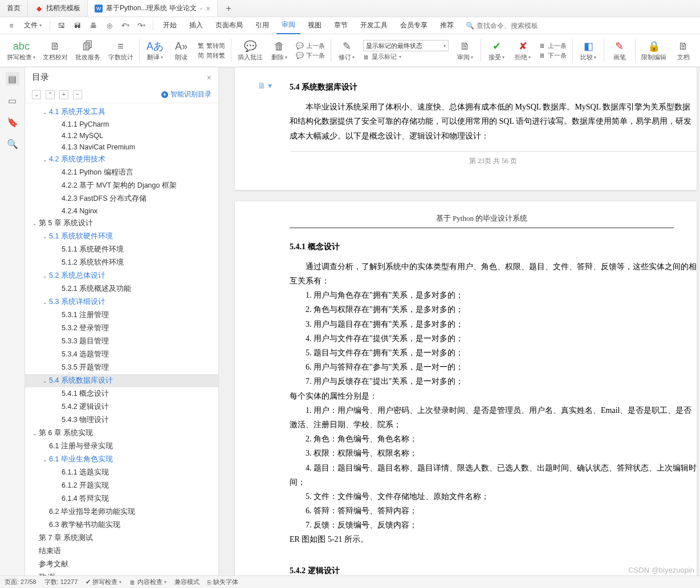  I want to click on show-markup-button: 🗎 显示标记 ▾, so click(406, 57).